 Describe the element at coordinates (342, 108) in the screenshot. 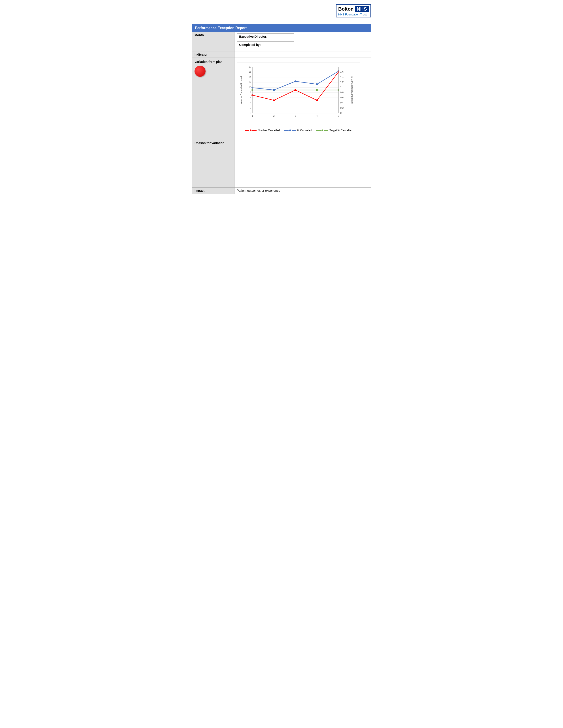

I see `svg-text: 0.2` at that location.